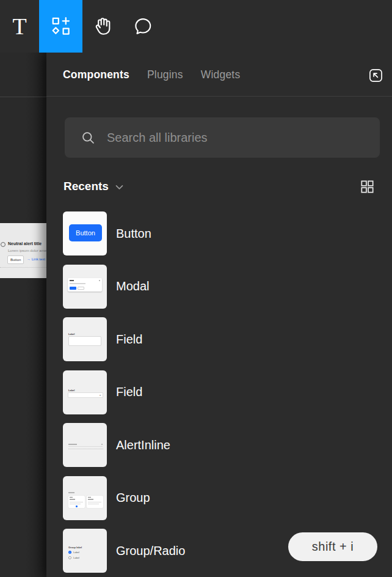 Image resolution: width=392 pixels, height=577 pixels. Describe the element at coordinates (88, 138) in the screenshot. I see `search-icon` at that location.